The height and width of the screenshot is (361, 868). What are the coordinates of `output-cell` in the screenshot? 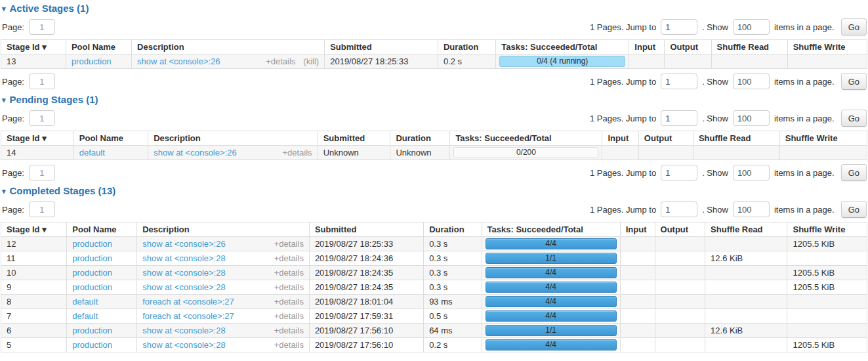 It's located at (680, 331).